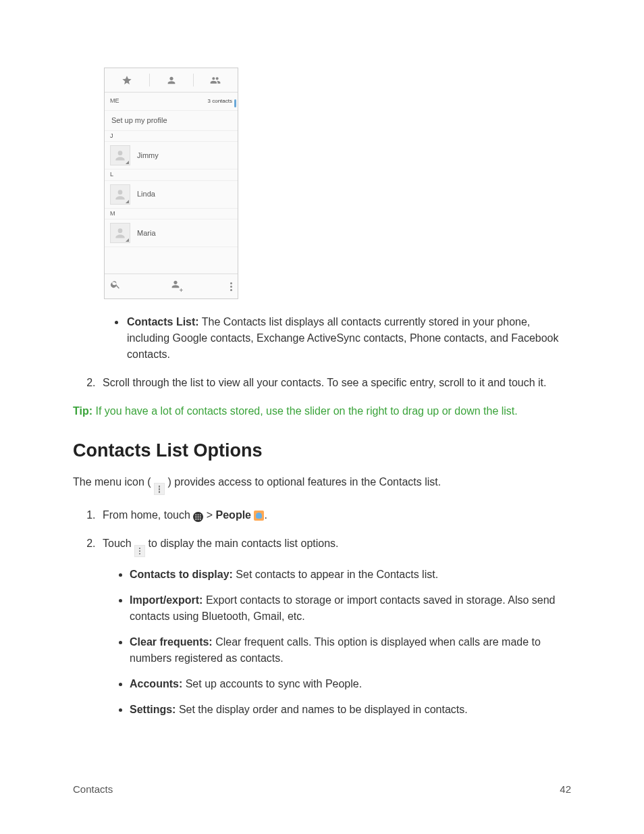 The height and width of the screenshot is (834, 644). Describe the element at coordinates (171, 234) in the screenshot. I see `contact-row: Maria` at that location.